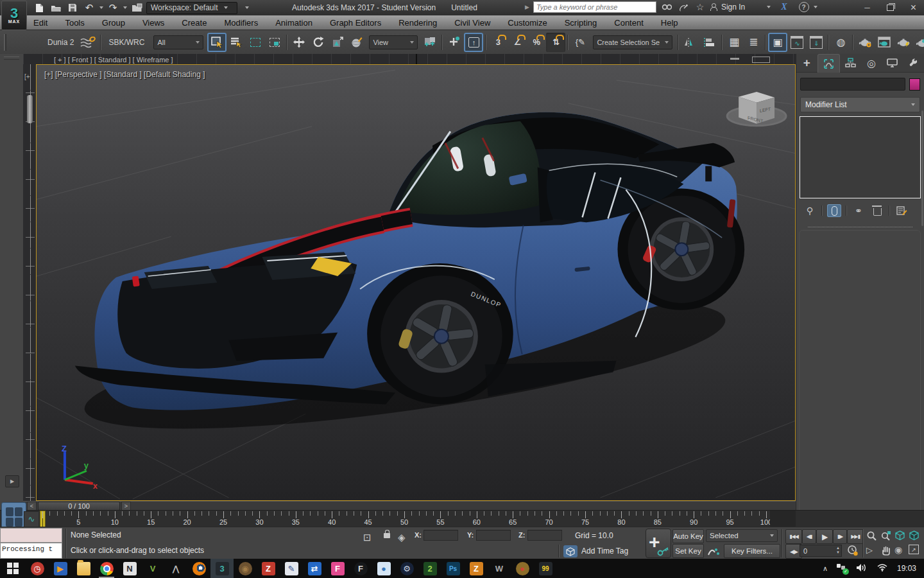 Image resolution: width=924 pixels, height=578 pixels. I want to click on taskbar-coin-app: ◉, so click(245, 568).